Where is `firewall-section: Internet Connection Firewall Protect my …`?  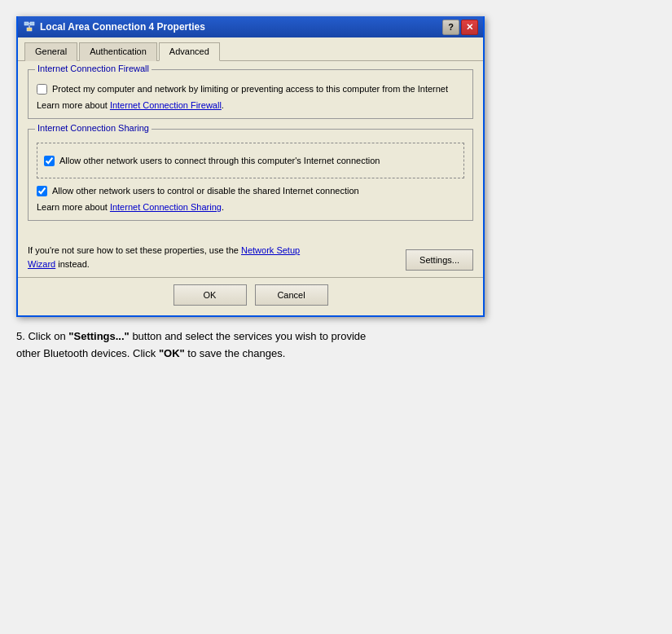 firewall-section: Internet Connection Firewall Protect my … is located at coordinates (251, 95).